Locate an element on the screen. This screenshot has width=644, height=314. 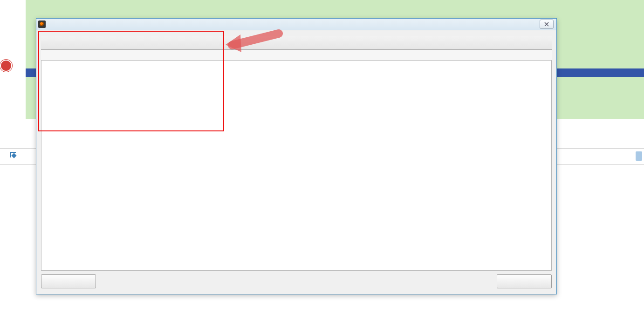
annotation-red-box is located at coordinates (131, 81).